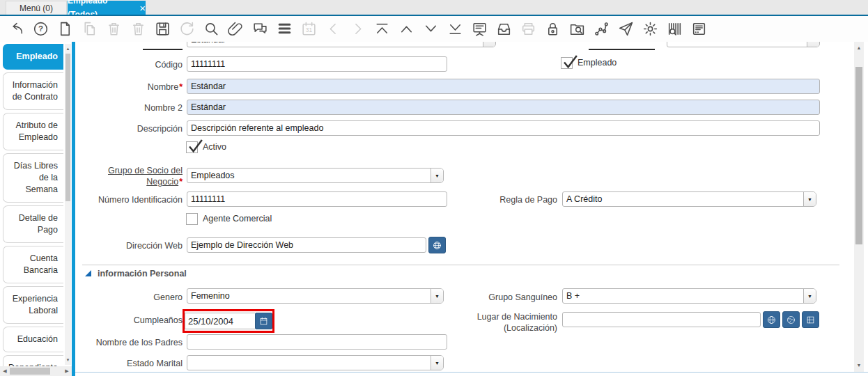  Describe the element at coordinates (33, 265) in the screenshot. I see `sidebar-item-cuenta-bancaria: Cuenta Bancaria` at that location.